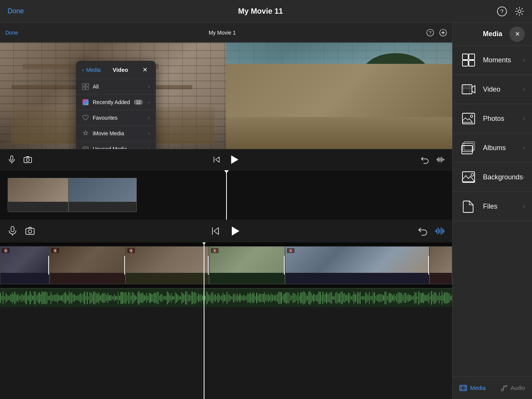 The width and height of the screenshot is (532, 399). I want to click on panel-tab-media-label: Media, so click(478, 388).